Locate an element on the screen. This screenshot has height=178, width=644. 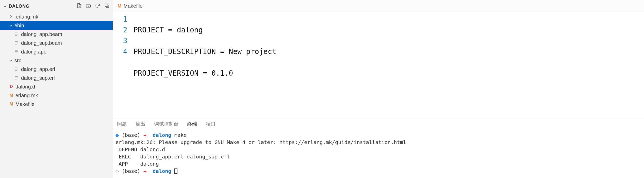
tree-label: dalong.d is located at coordinates (25, 87).